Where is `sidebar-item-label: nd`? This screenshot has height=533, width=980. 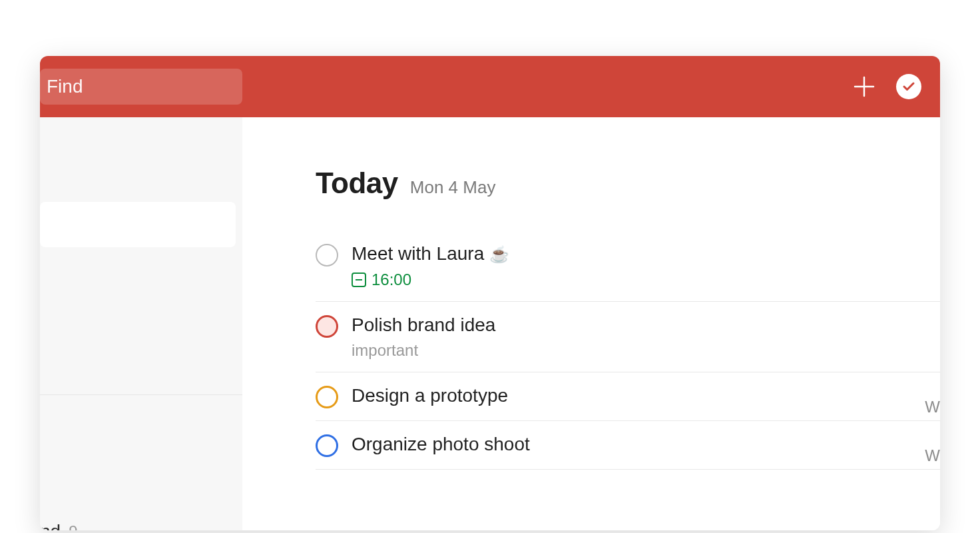
sidebar-item-label: nd is located at coordinates (51, 526).